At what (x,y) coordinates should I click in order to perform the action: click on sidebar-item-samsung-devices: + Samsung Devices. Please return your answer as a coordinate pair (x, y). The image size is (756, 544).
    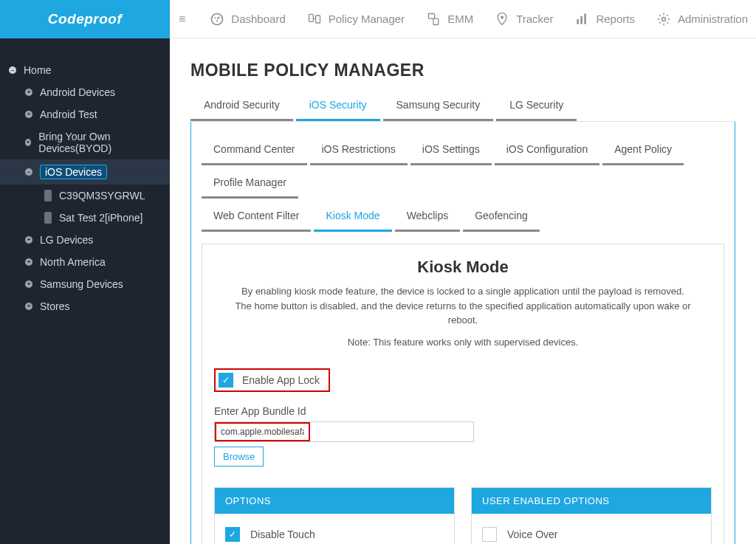
    Looking at the image, I should click on (85, 284).